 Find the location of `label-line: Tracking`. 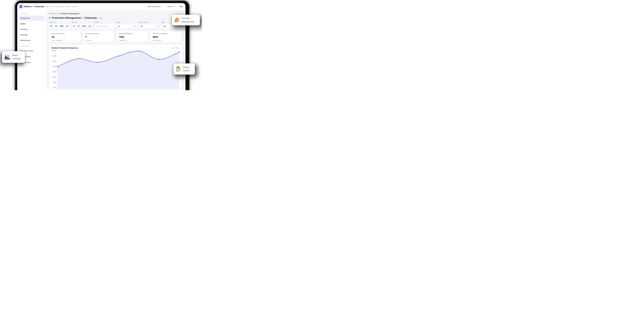

label-line: Tracking is located at coordinates (16, 58).